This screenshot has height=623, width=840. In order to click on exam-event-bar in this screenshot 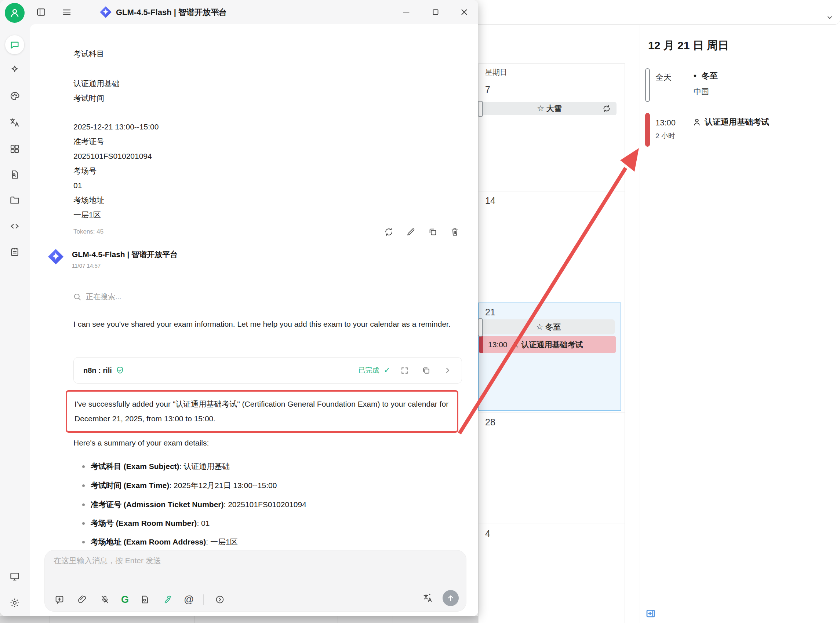, I will do `click(648, 130)`.